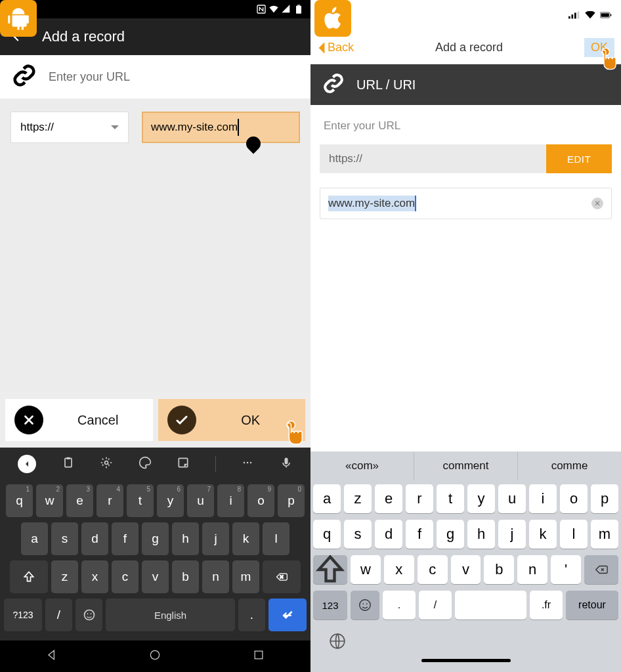 This screenshot has height=672, width=621. Describe the element at coordinates (389, 499) in the screenshot. I see `key-e: e` at that location.